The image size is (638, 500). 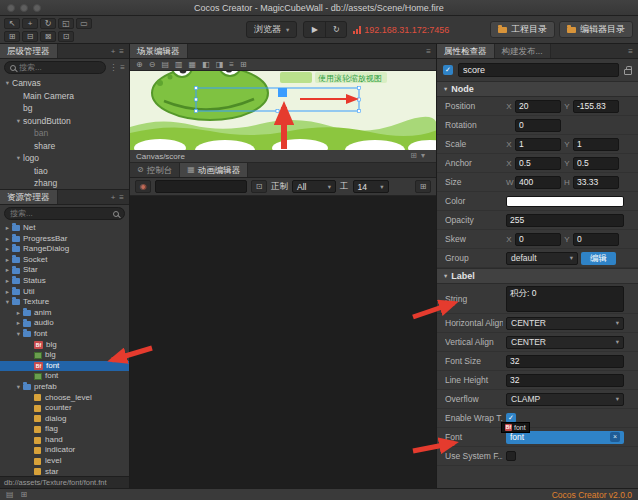 What do you see at coordinates (179, 64) in the screenshot?
I see `align-middle-icon: ▥` at bounding box center [179, 64].